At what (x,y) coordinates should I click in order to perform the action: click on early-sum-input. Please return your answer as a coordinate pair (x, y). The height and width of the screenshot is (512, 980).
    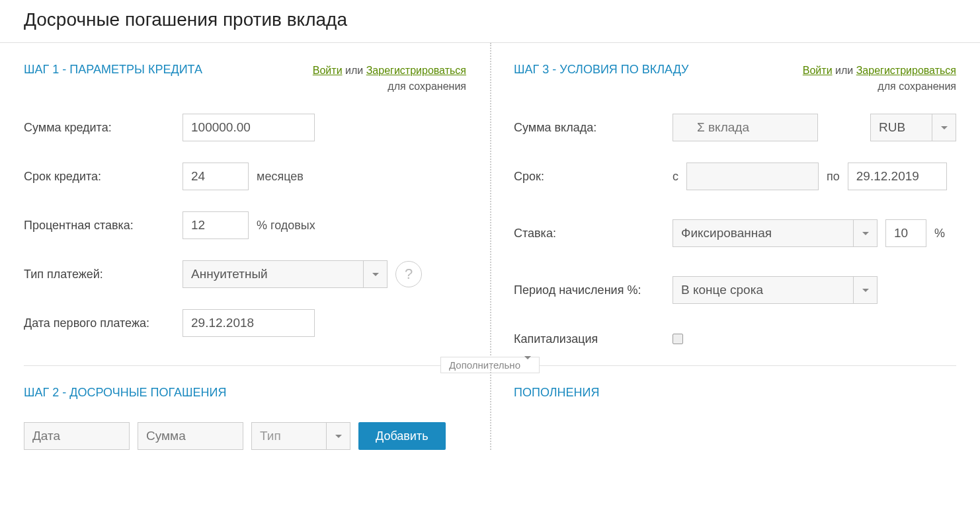
    Looking at the image, I should click on (190, 436).